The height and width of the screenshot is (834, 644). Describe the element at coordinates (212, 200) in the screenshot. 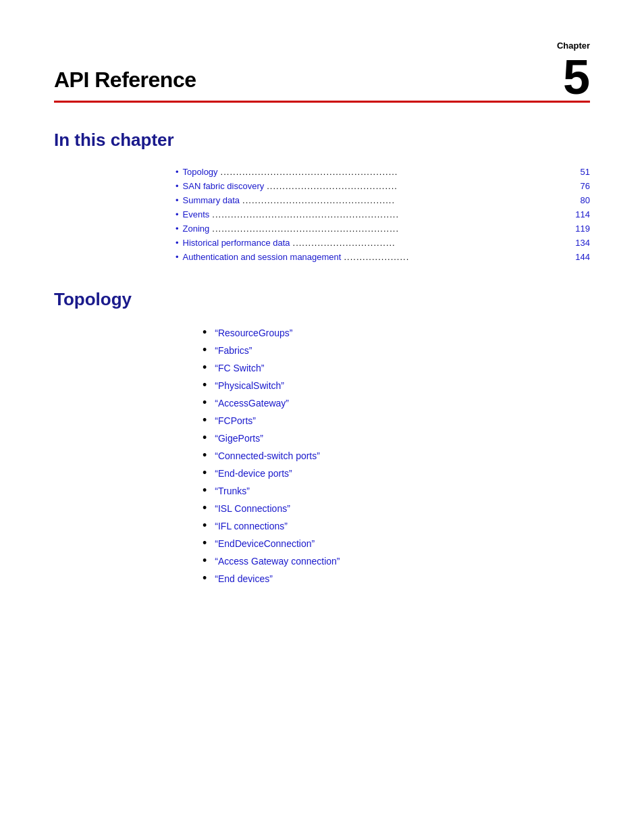

I see `toc-link-summary: Summary data` at that location.